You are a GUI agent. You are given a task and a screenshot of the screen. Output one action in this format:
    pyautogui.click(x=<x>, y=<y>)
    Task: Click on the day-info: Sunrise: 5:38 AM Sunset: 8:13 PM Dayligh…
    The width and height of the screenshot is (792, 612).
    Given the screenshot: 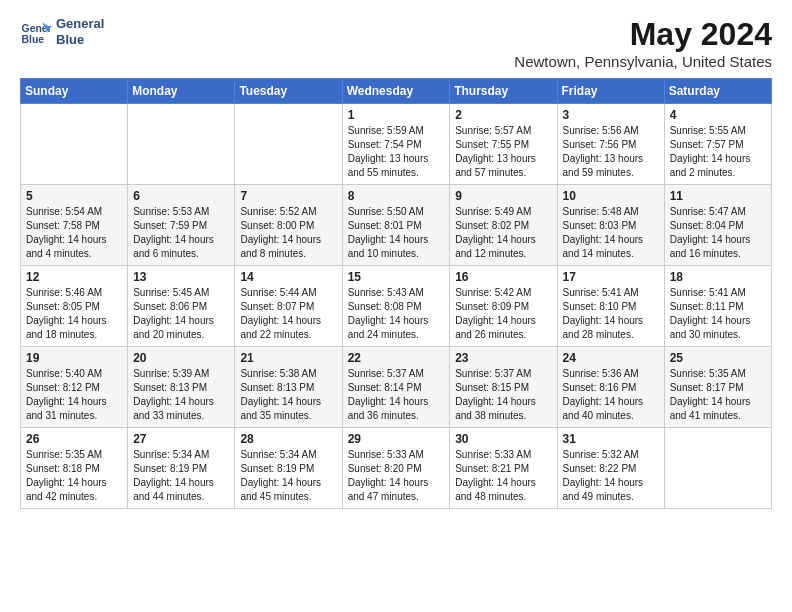 What is the action you would take?
    pyautogui.click(x=288, y=395)
    